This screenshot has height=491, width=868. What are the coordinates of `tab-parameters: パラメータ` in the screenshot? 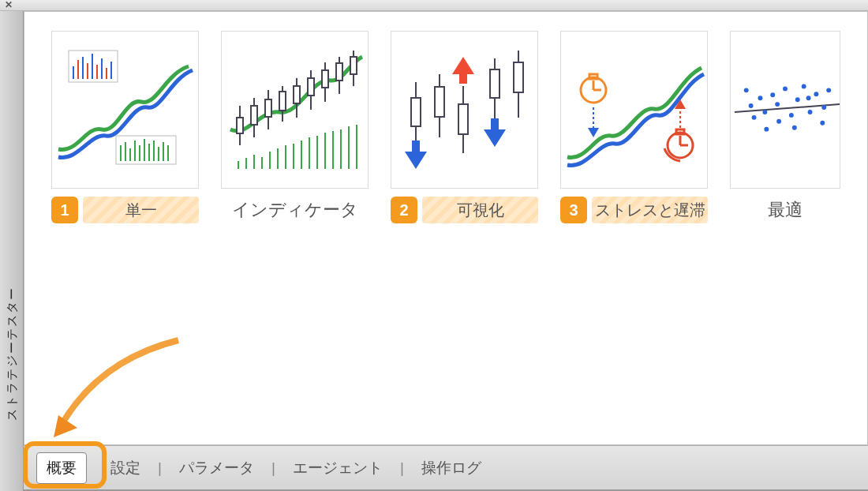 It's located at (216, 468).